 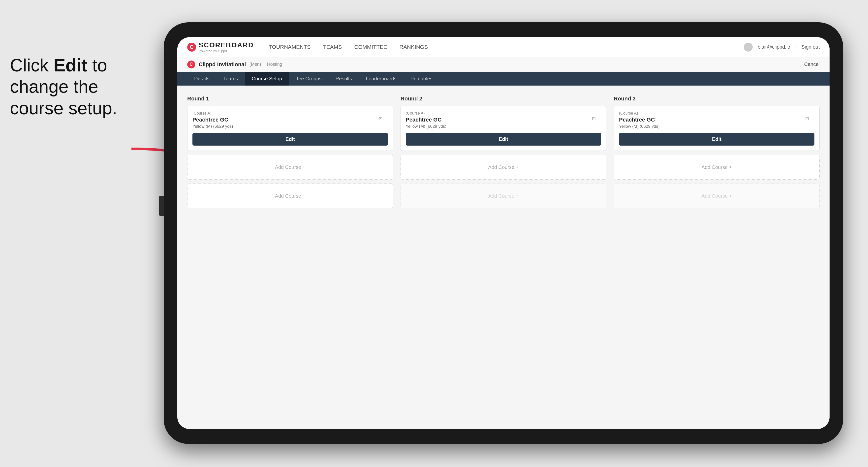 What do you see at coordinates (421, 79) in the screenshot?
I see `tab-printables: Printables` at bounding box center [421, 79].